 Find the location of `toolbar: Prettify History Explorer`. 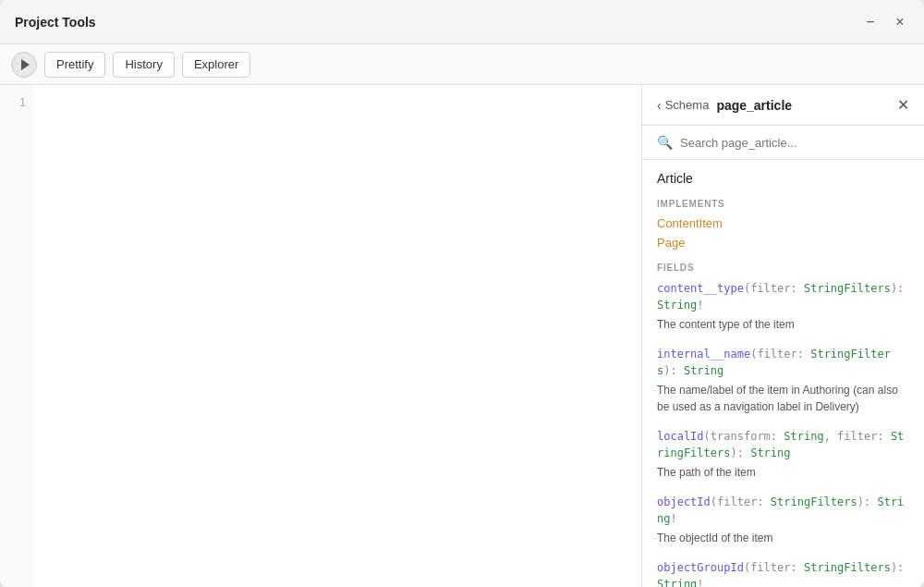

toolbar: Prettify History Explorer is located at coordinates (462, 65).